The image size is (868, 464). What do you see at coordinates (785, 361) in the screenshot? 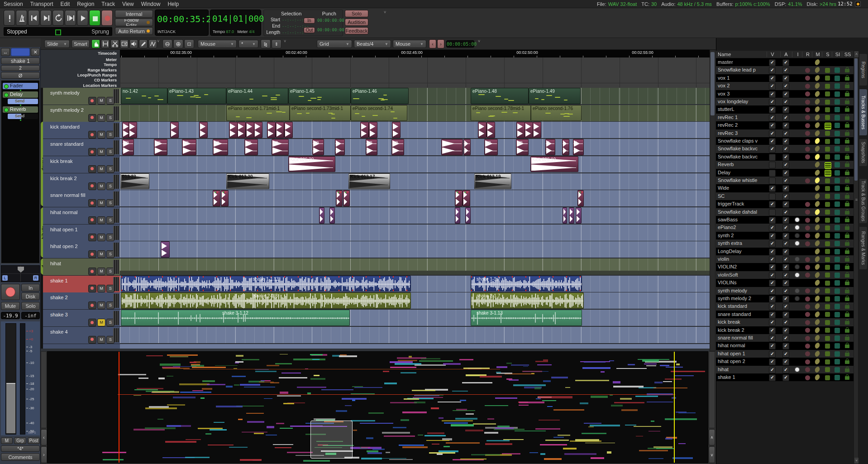
I see `tracklist-row-hihat-open-2: hihat open 2✓✓` at bounding box center [785, 361].